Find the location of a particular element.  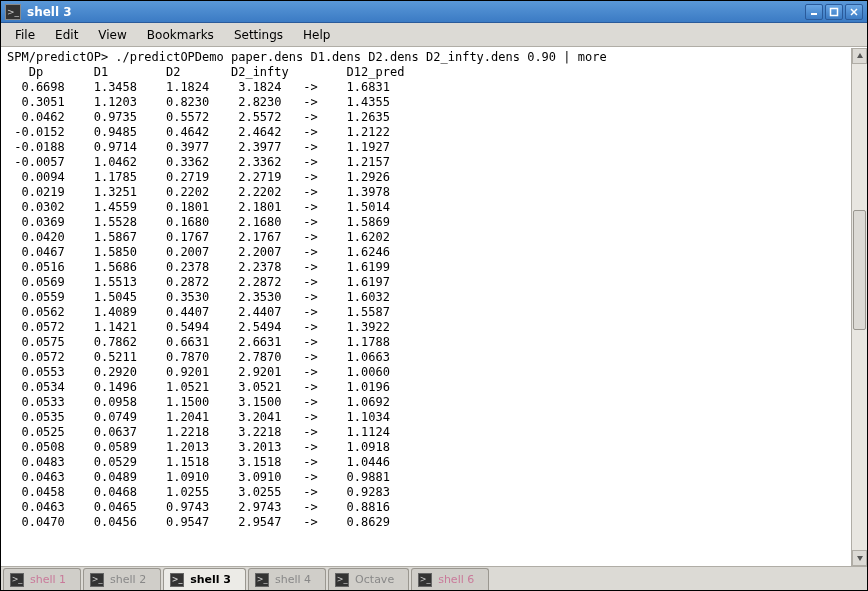

close-button is located at coordinates (854, 12).